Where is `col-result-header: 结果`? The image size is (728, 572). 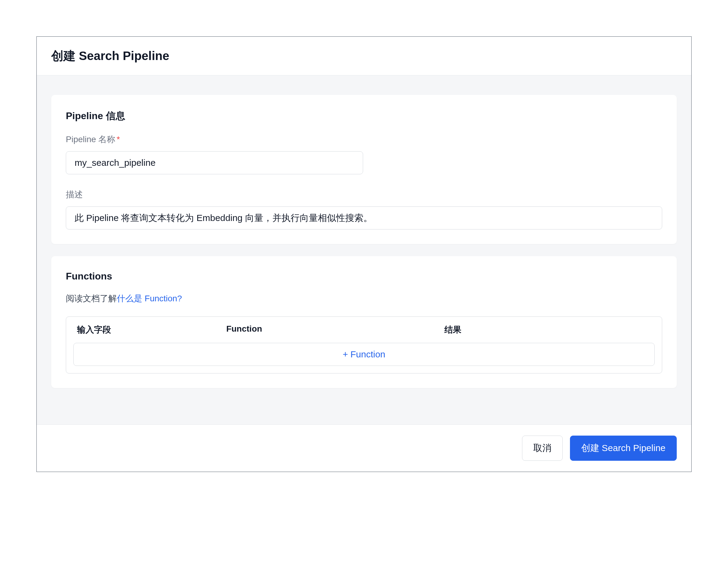
col-result-header: 结果 is located at coordinates (548, 330).